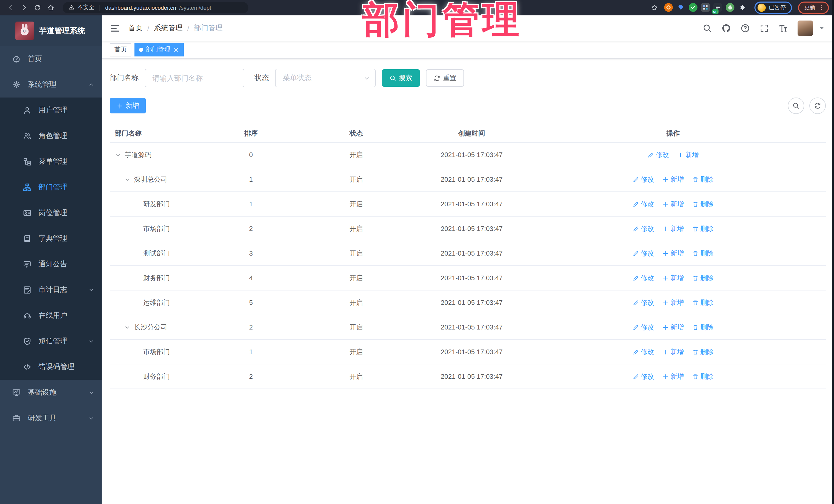 The width and height of the screenshot is (834, 504). I want to click on edit-icon, so click(636, 229).